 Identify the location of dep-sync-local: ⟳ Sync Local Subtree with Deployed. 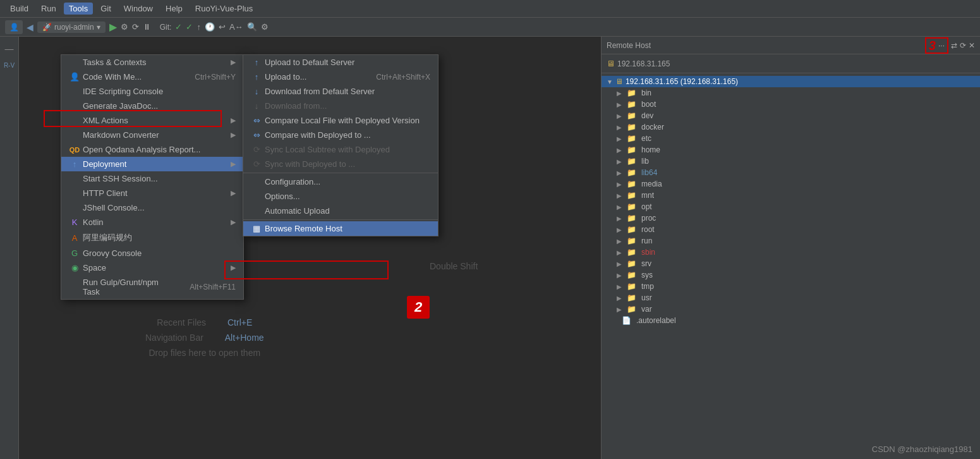
(341, 149).